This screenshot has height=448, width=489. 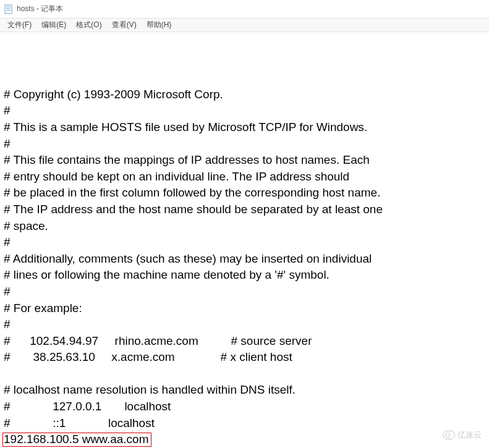 What do you see at coordinates (245, 95) in the screenshot?
I see `text-line: # Copyright (c) 1993-2009 Microsoft Corp…` at bounding box center [245, 95].